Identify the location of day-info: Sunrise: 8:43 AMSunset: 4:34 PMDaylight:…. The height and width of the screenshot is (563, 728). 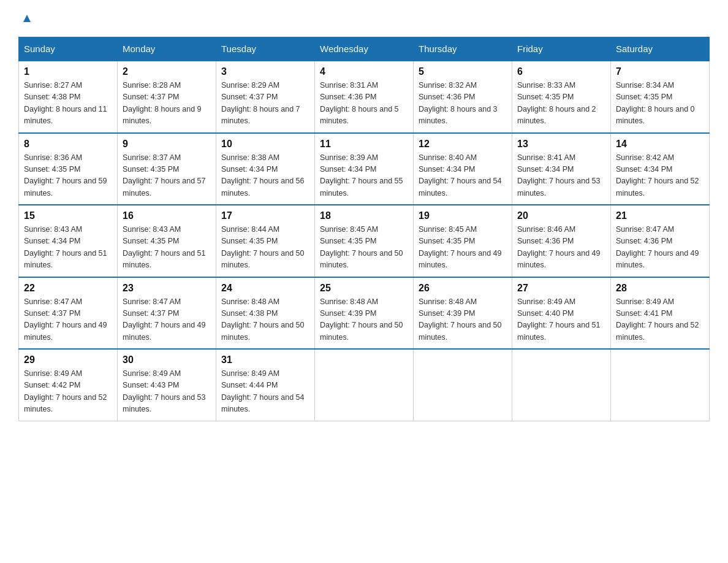
(68, 248).